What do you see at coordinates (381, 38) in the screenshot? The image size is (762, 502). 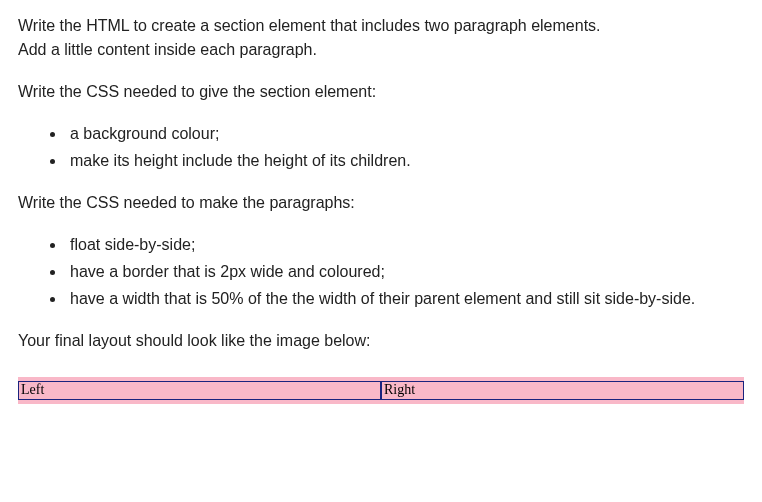 I see `intro-paragraph: Write the HTML to create a section eleme…` at bounding box center [381, 38].